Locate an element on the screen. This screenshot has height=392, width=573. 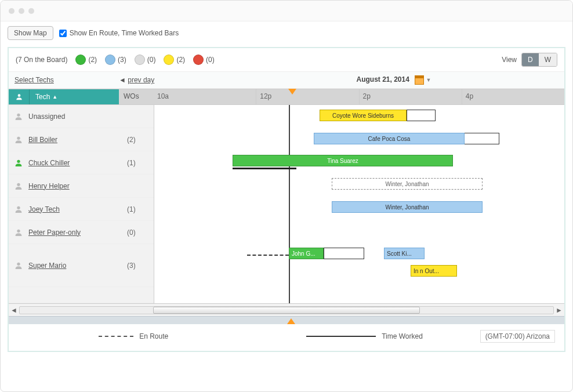
tech-name-link: Bill Boiler is located at coordinates (43, 140).